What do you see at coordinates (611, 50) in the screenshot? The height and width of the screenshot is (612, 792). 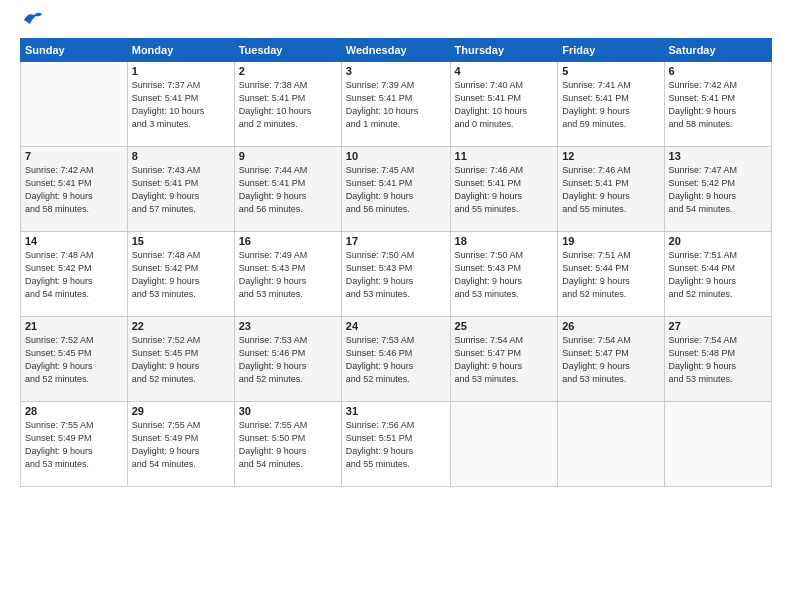 I see `weekday-header-friday: Friday` at bounding box center [611, 50].